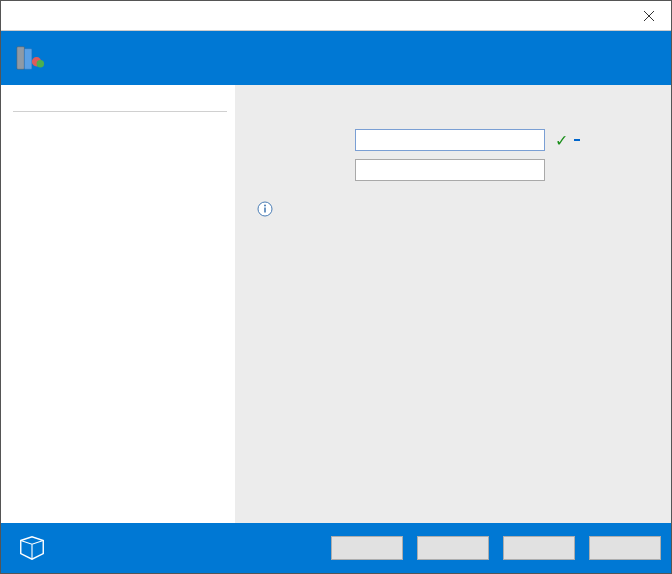 The width and height of the screenshot is (672, 574). Describe the element at coordinates (577, 140) in the screenshot. I see `test-link` at that location.